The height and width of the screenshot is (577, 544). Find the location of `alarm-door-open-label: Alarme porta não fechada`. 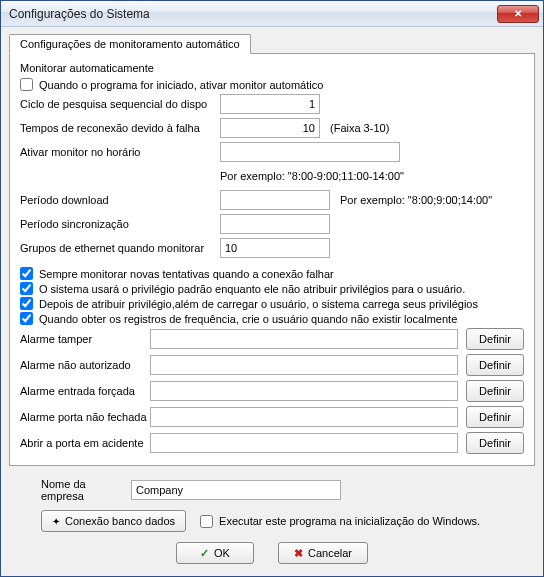

alarm-door-open-label: Alarme porta não fechada is located at coordinates (85, 417).